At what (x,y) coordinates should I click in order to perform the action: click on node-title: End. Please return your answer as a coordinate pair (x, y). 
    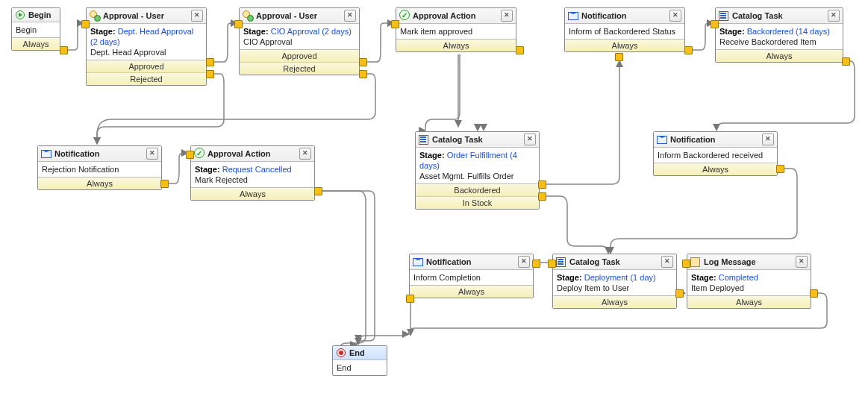
    Looking at the image, I should click on (366, 353).